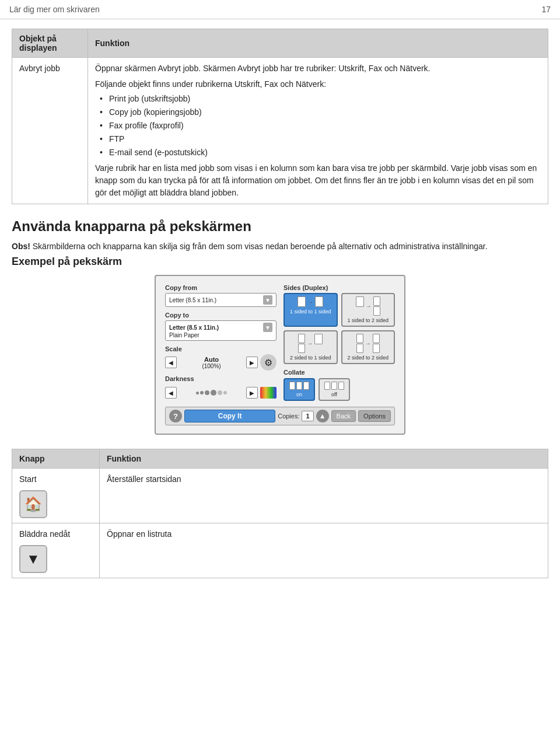  What do you see at coordinates (33, 504) in the screenshot?
I see `home-icon: 🏠` at bounding box center [33, 504].